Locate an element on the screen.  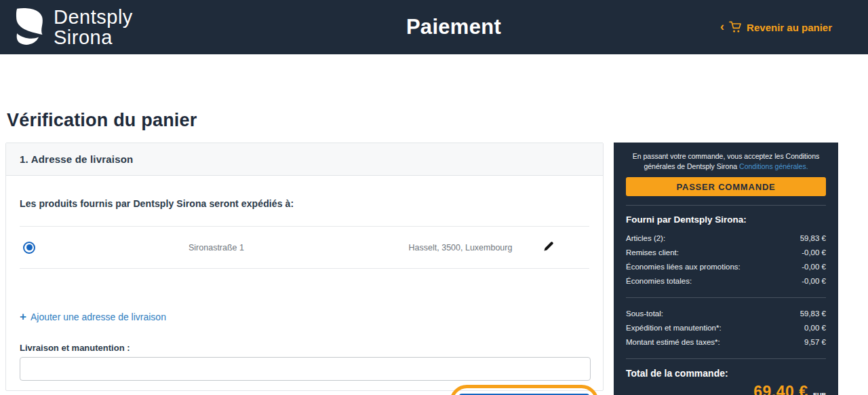
dentsply-sirona-logo-icon is located at coordinates (28, 27).